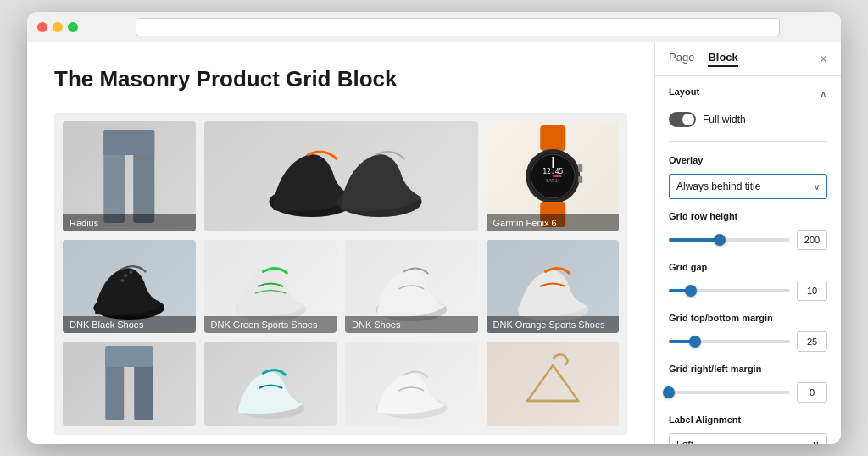  What do you see at coordinates (669, 392) in the screenshot?
I see `grid-right-left-thumb` at bounding box center [669, 392].